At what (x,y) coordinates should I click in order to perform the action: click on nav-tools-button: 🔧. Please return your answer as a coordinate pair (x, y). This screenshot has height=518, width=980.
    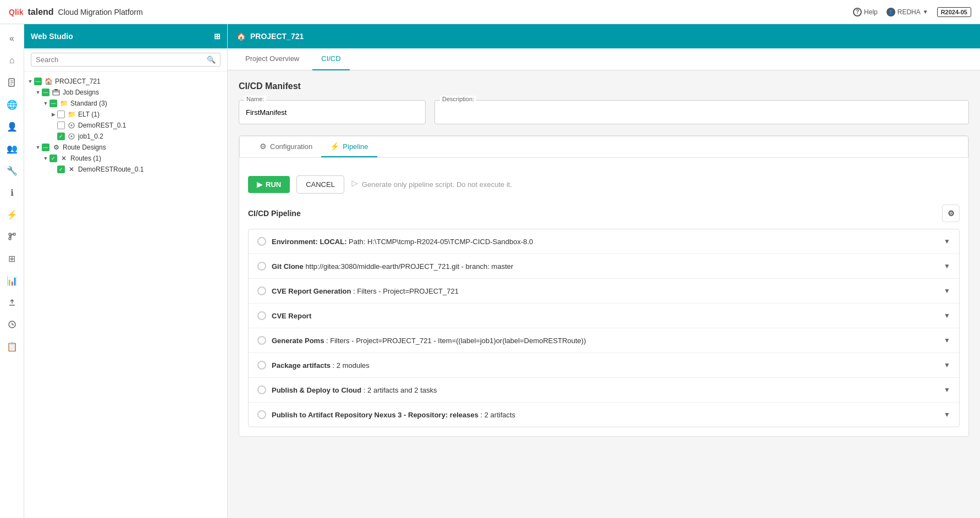
    Looking at the image, I should click on (12, 170).